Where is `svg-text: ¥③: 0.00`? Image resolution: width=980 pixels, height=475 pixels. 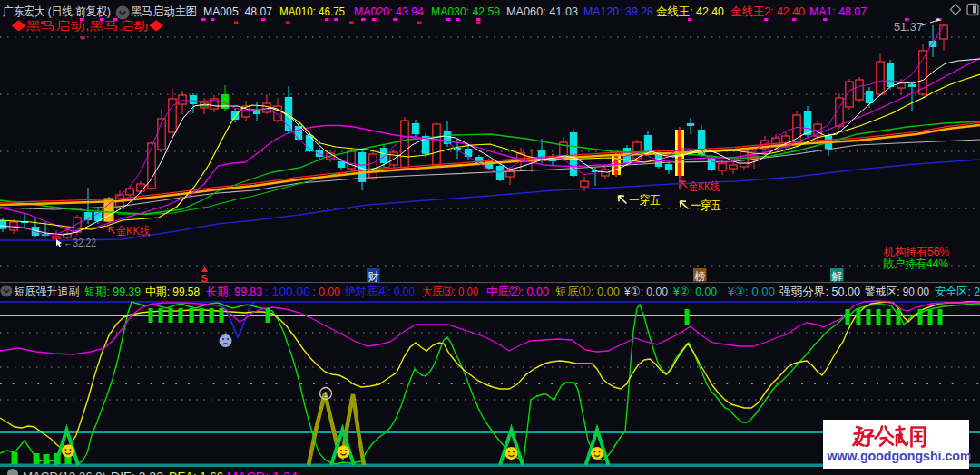
svg-text: ¥③: 0.00 is located at coordinates (751, 292).